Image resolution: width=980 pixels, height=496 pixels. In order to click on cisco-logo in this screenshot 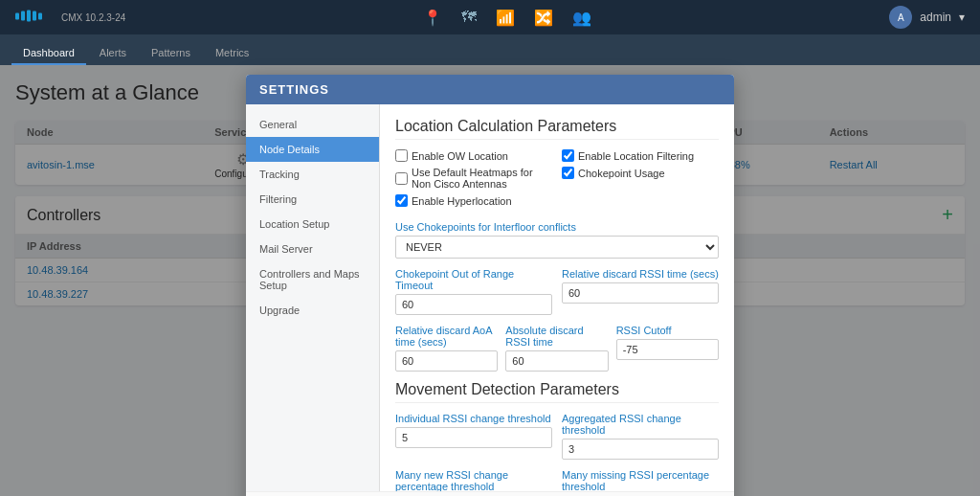, I will do `click(34, 17)`.